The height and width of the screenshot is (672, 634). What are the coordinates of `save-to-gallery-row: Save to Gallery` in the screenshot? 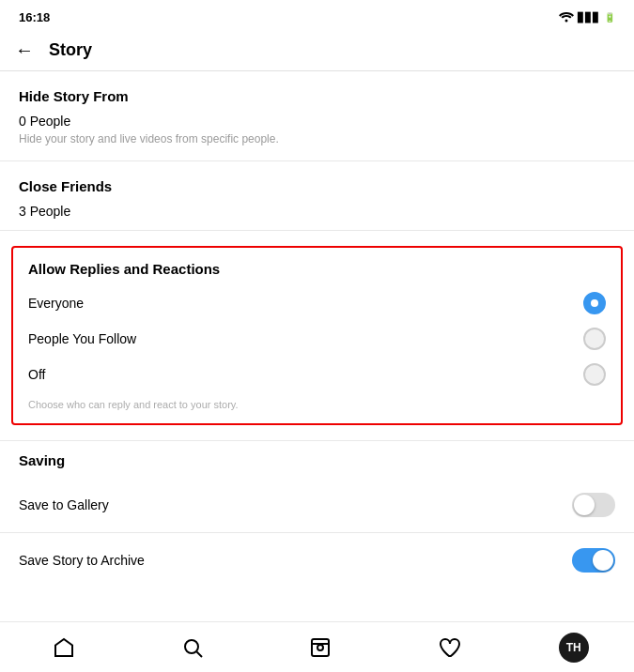 It's located at (317, 505).